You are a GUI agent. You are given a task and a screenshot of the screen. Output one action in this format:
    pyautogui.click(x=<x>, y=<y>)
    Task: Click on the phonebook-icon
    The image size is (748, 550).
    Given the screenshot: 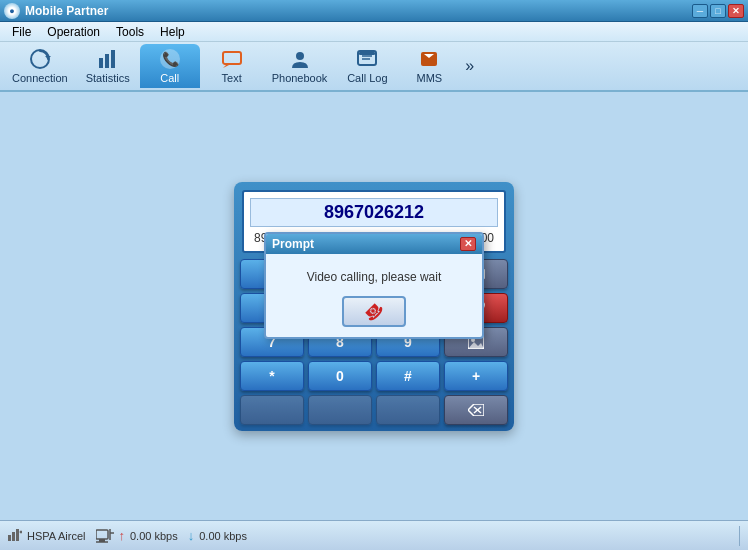 What is the action you would take?
    pyautogui.click(x=300, y=59)
    